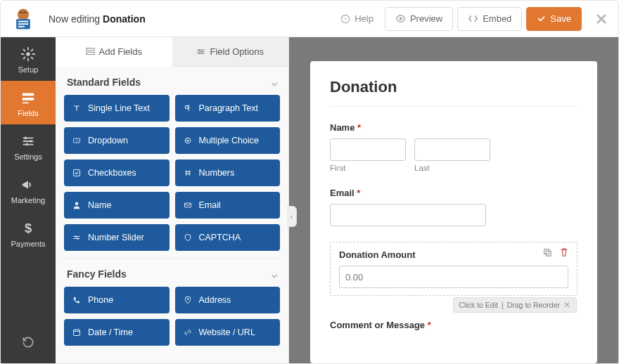  What do you see at coordinates (28, 185) in the screenshot?
I see `bullhorn-icon` at bounding box center [28, 185].